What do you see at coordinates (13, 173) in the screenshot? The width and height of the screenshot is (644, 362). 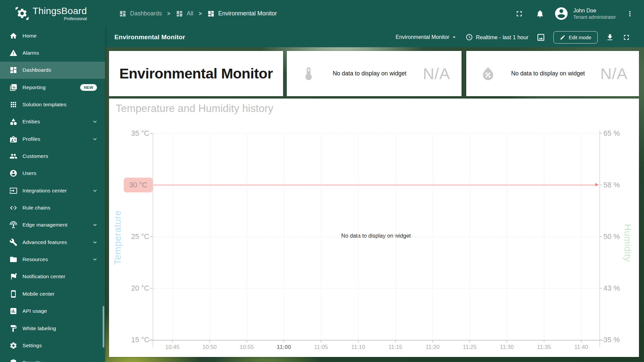 I see `users-icon` at bounding box center [13, 173].